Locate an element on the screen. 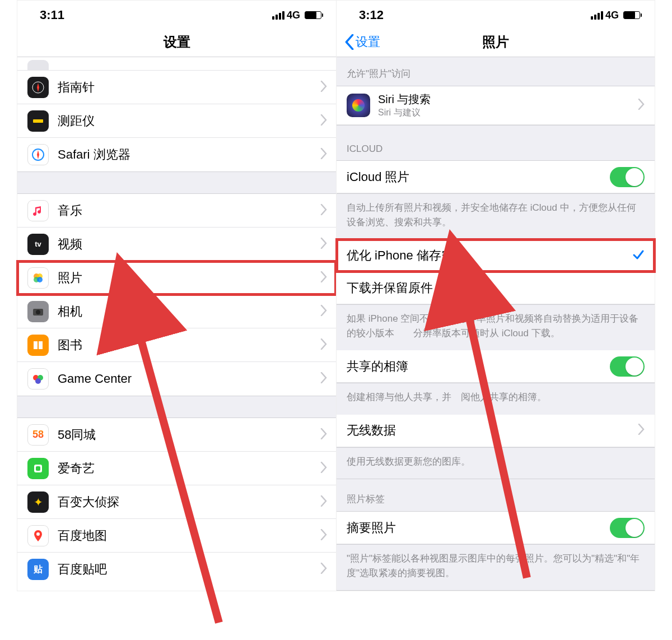 This screenshot has width=672, height=640. bmap-icon is located at coordinates (38, 536).